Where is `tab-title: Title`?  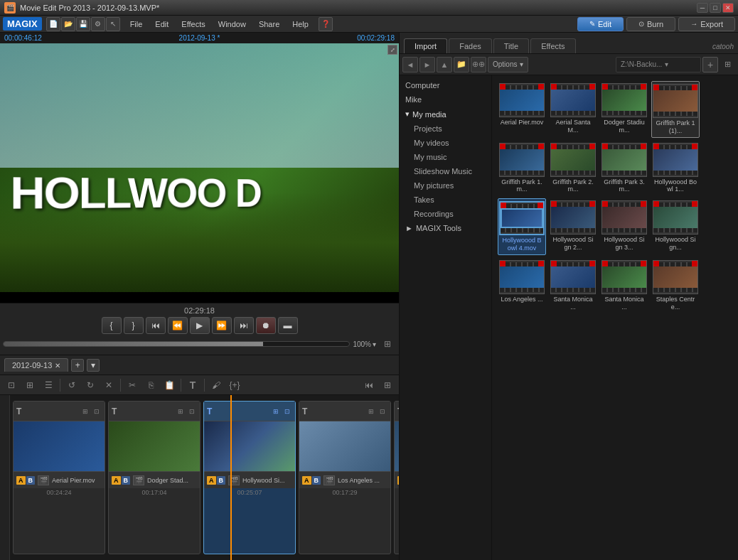
tab-title: Title is located at coordinates (511, 45).